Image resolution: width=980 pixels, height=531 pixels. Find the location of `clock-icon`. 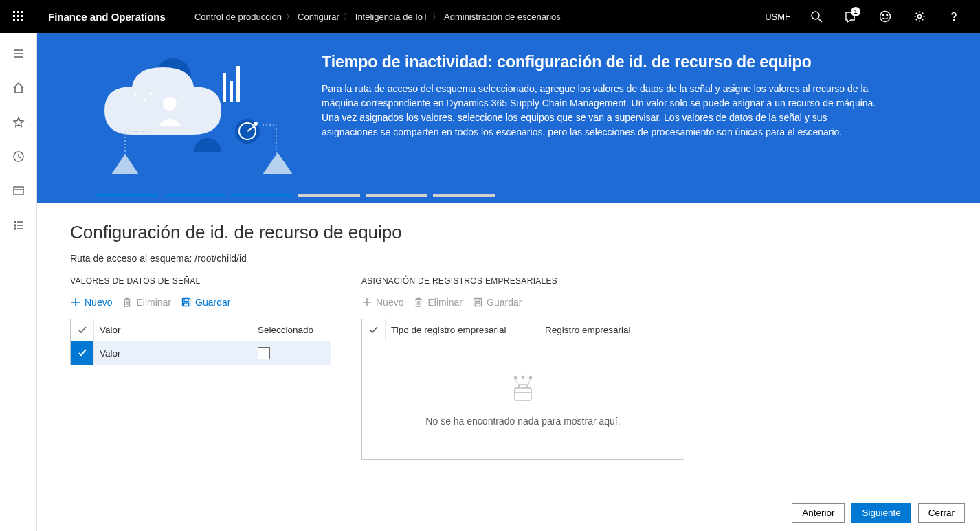

clock-icon is located at coordinates (19, 157).